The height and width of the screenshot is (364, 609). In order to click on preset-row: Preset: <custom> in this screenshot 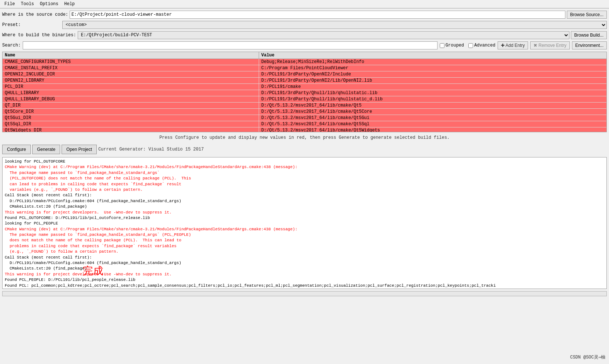, I will do `click(304, 25)`.